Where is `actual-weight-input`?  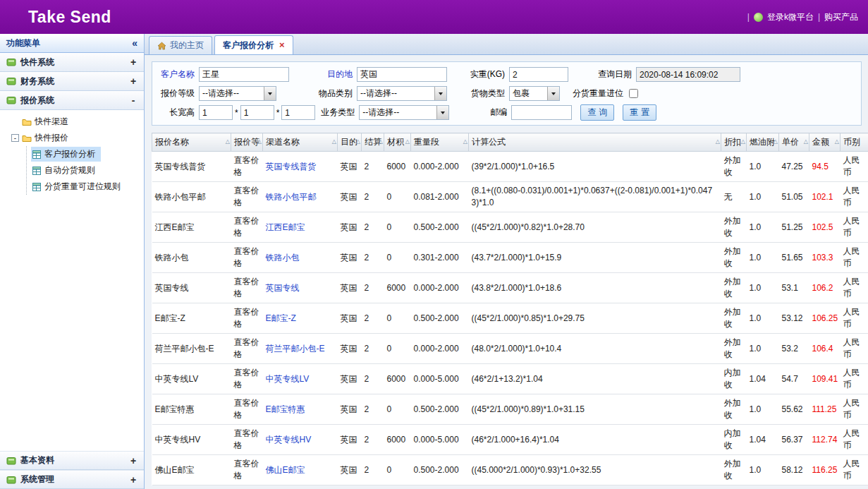 actual-weight-input is located at coordinates (539, 75).